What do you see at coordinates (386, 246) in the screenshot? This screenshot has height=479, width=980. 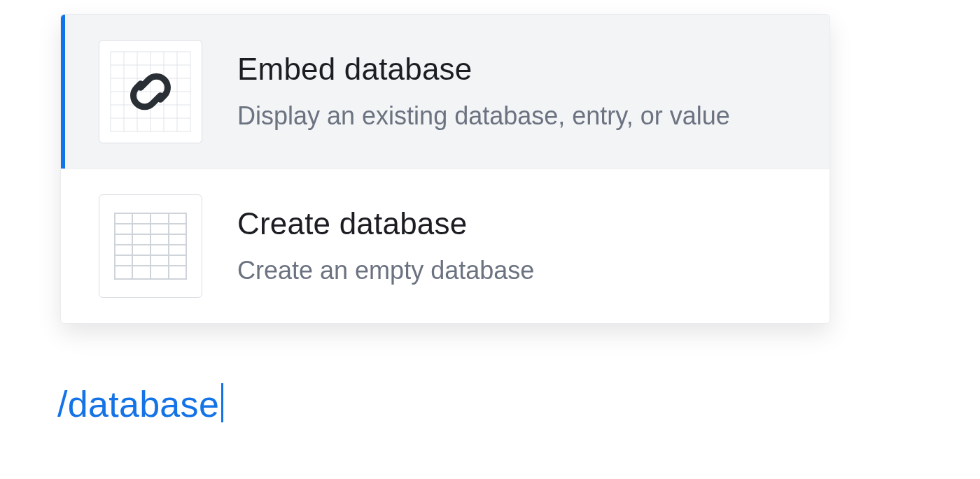 I see `menu-item-text: Create database Create an empty database` at bounding box center [386, 246].